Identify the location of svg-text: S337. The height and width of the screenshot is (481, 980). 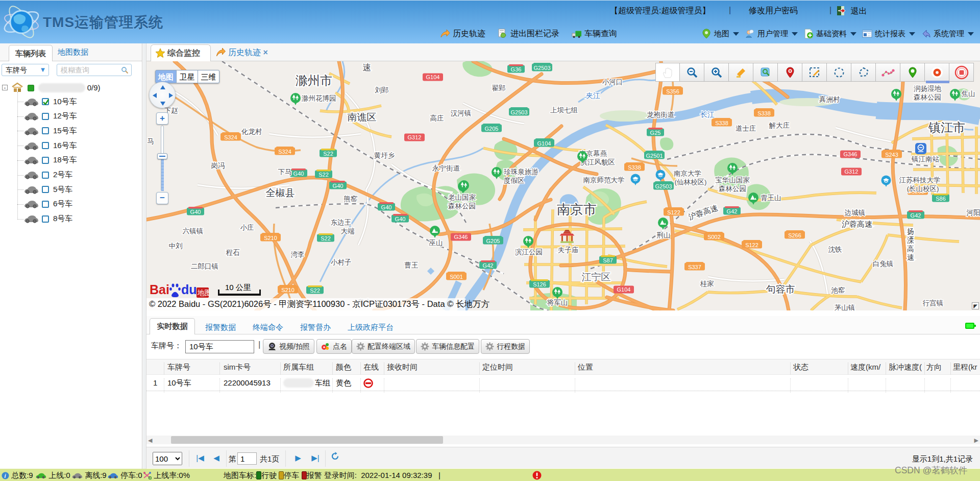
(695, 267).